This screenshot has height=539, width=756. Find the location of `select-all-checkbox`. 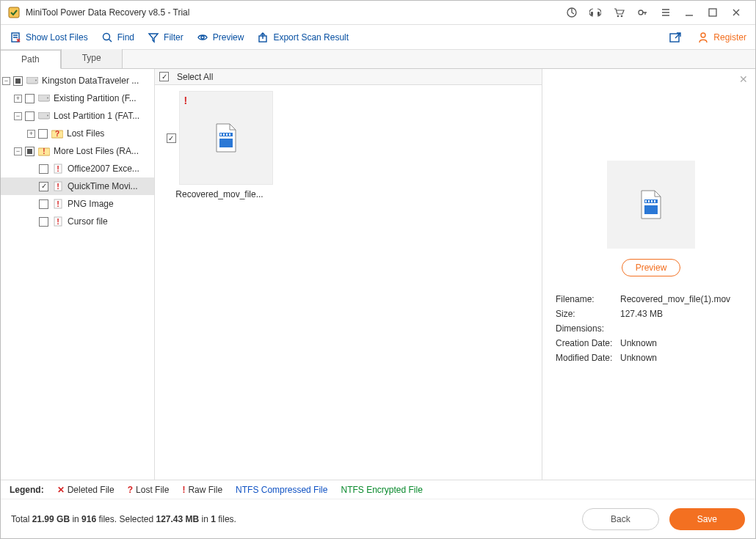

select-all-checkbox is located at coordinates (164, 76).